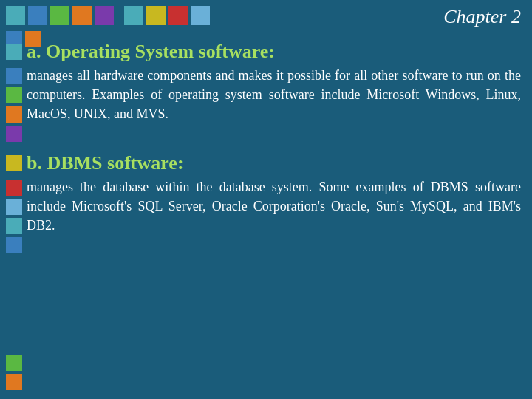  What do you see at coordinates (14, 188) in the screenshot?
I see `side-sq-b1` at bounding box center [14, 188].